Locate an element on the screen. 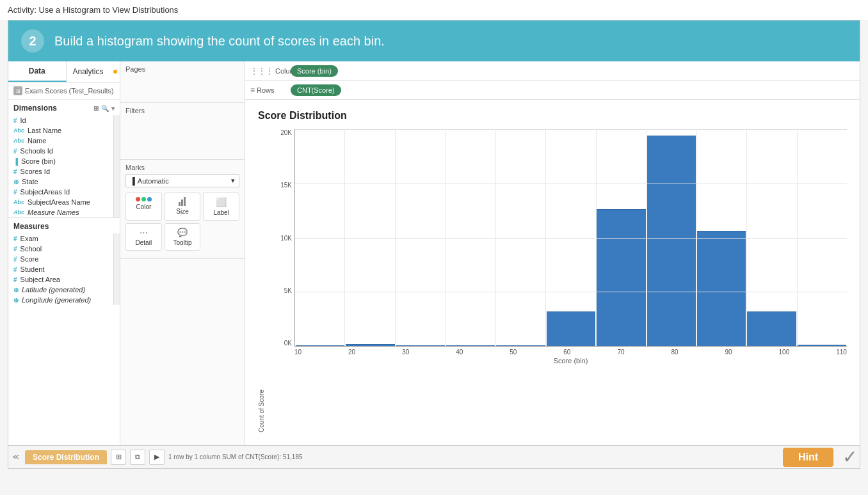 The height and width of the screenshot is (495, 868). field-longitude: ⊕ Longitude (generated) is located at coordinates (61, 300).